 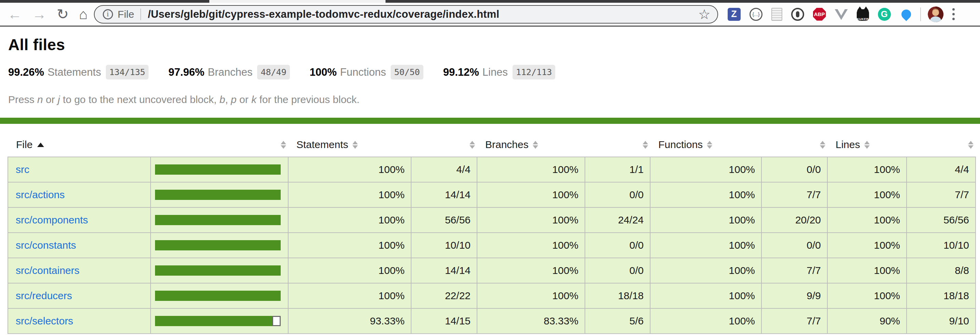 What do you see at coordinates (407, 72) in the screenshot?
I see `summary-fraction-badge: 50/50` at bounding box center [407, 72].